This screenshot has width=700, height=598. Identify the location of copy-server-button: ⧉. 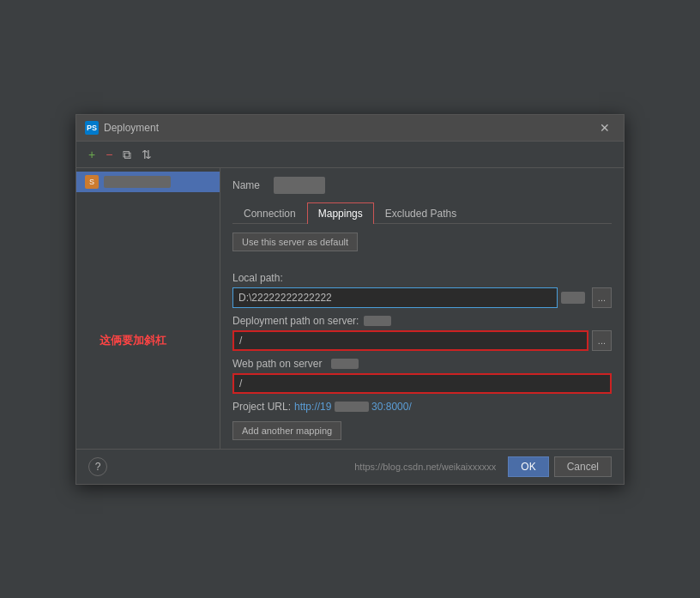
(127, 154).